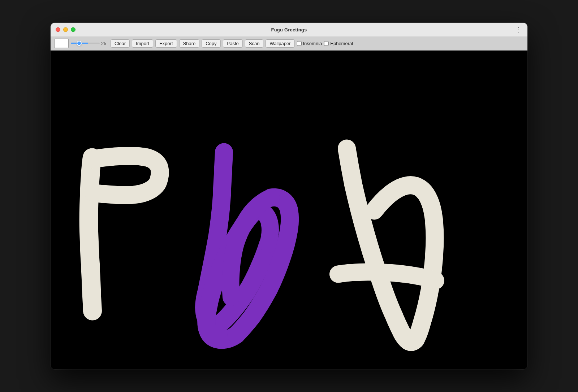  Describe the element at coordinates (90, 43) in the screenshot. I see `brush-size-control: 25` at that location.